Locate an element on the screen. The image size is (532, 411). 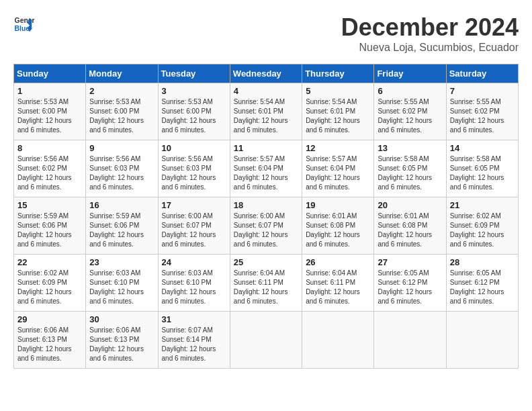
logo: General Blue is located at coordinates (26, 24).